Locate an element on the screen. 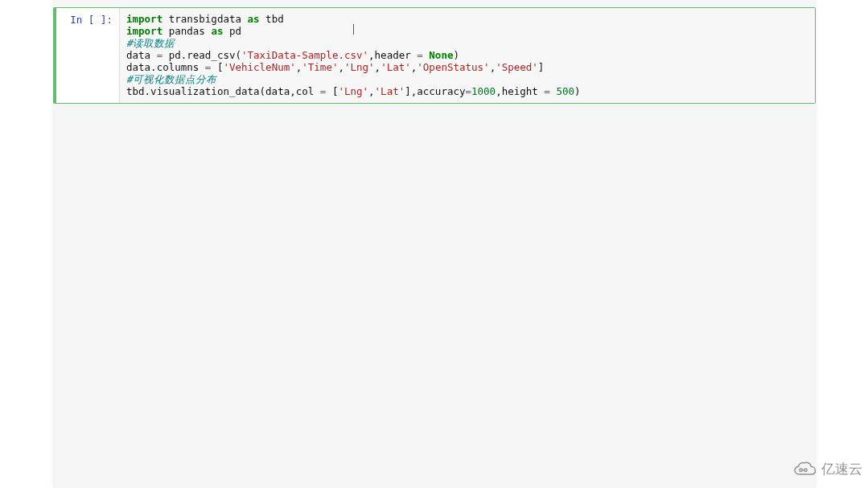 The width and height of the screenshot is (868, 488). prompt-prefix: In is located at coordinates (76, 19).